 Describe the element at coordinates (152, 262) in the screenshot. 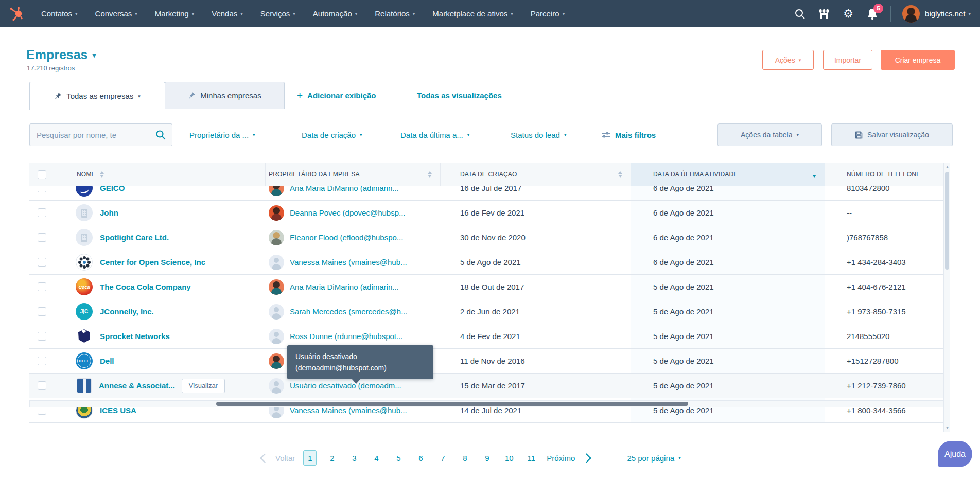

I see `company-name-link: Center for Open Science, Inc` at that location.